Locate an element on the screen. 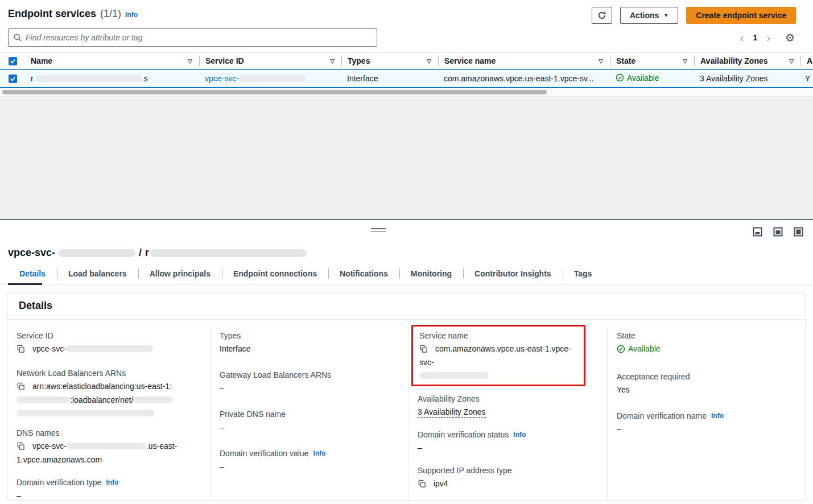  panel-size-half-icon is located at coordinates (778, 232).